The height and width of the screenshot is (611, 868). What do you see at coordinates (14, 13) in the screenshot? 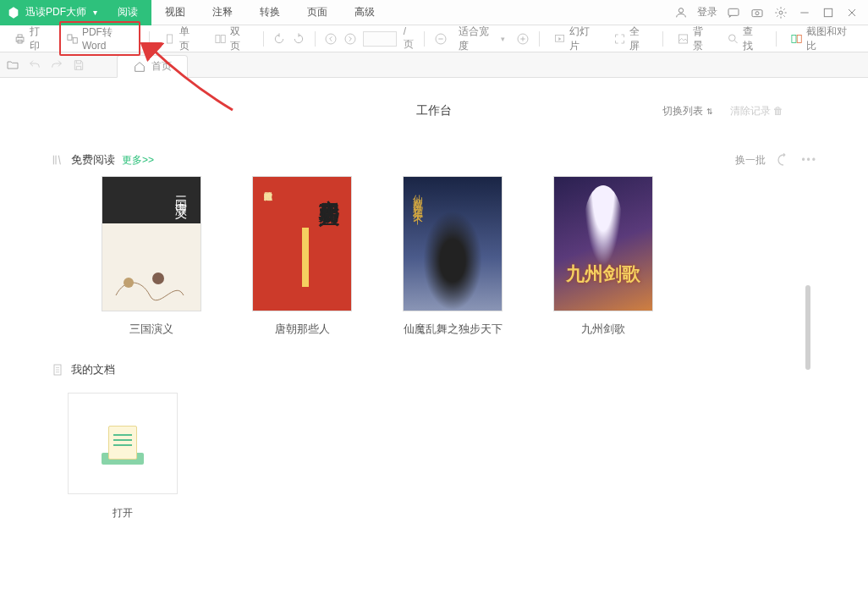
I see `app-logo-icon` at bounding box center [14, 13].